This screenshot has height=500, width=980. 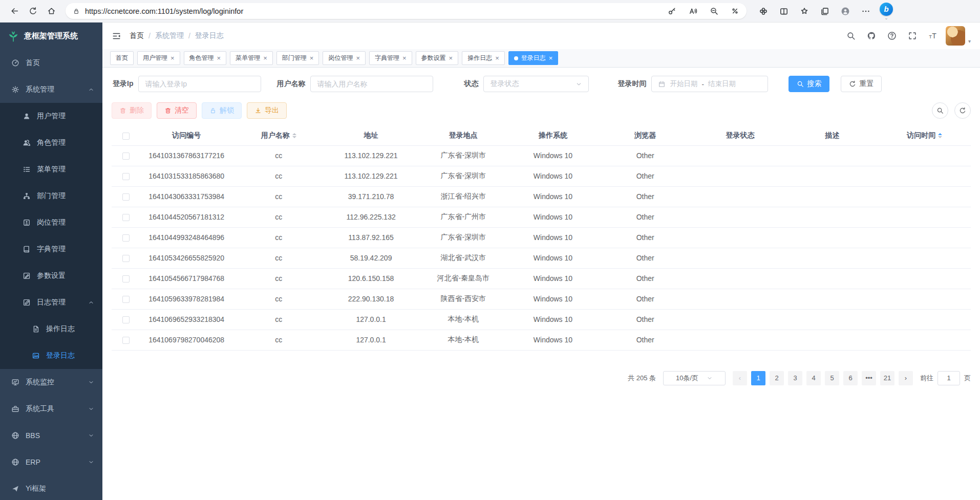 What do you see at coordinates (222, 111) in the screenshot?
I see `解锁-button: 解锁` at bounding box center [222, 111].